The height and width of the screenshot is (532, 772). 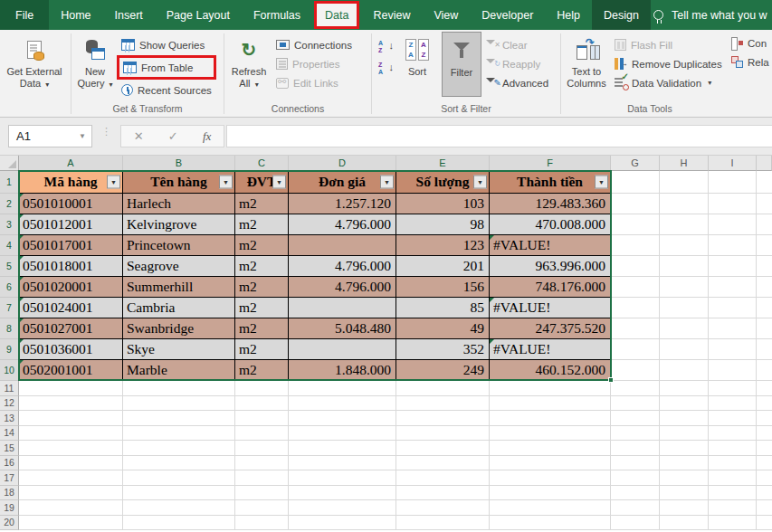 I want to click on table-cell: 0501017001, so click(x=71, y=246).